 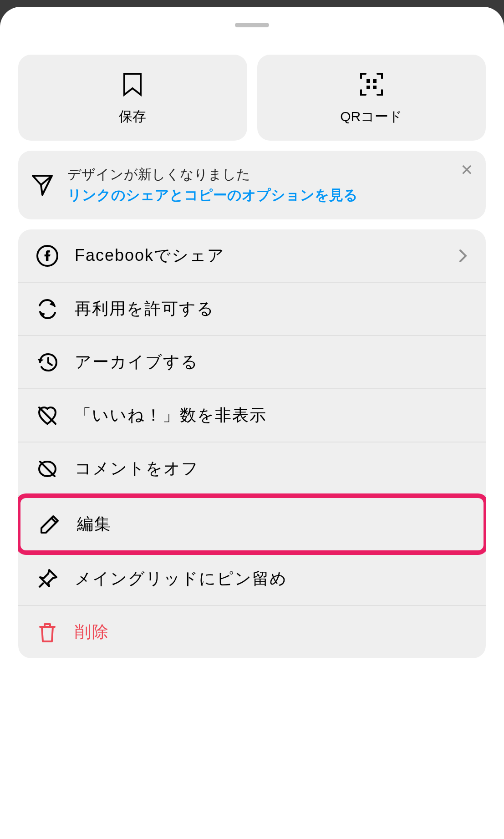 What do you see at coordinates (270, 185) in the screenshot?
I see `notice-text: デザインが新しくなりました リンクのシェアとコピーのオプションを見る` at bounding box center [270, 185].